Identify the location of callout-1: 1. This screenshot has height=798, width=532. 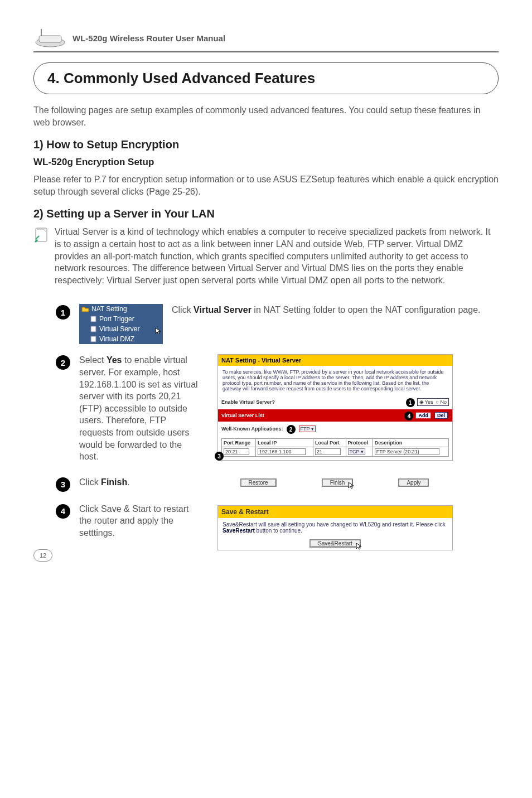
(410, 403).